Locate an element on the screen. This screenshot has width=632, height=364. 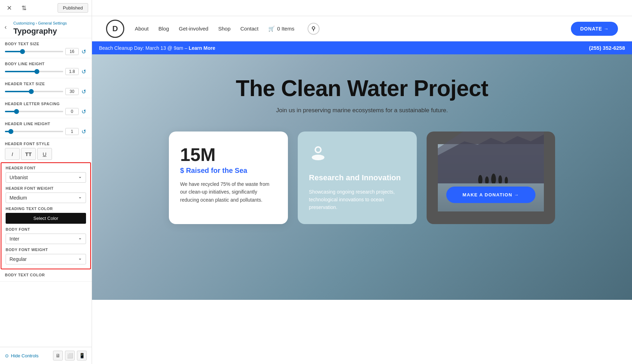
body-font-weight-select: Regular Medium Bold Light is located at coordinates (46, 259).